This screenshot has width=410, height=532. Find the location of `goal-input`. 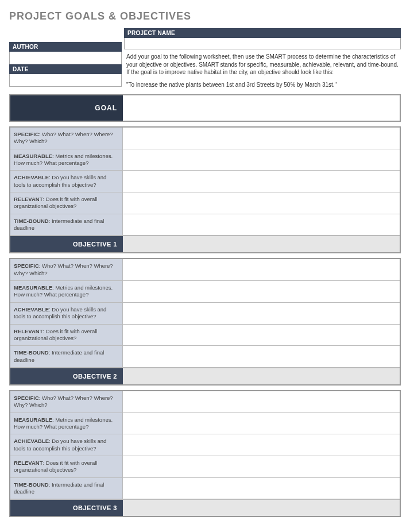

goal-input is located at coordinates (261, 108).